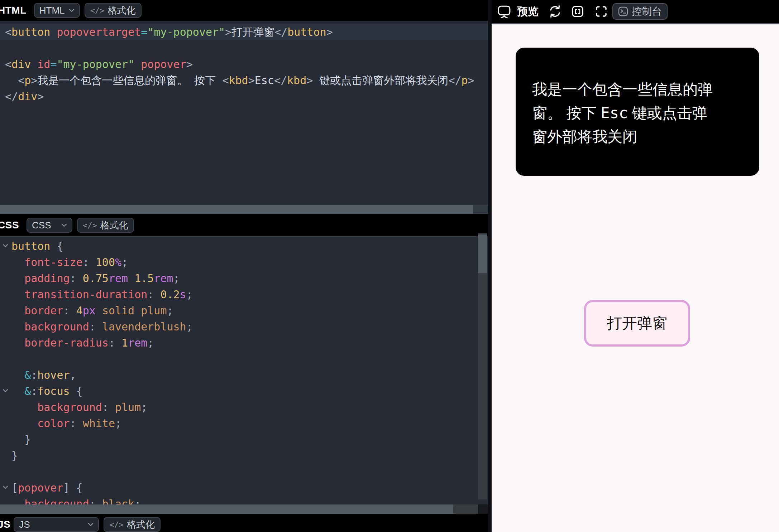 Image resolution: width=779 pixels, height=532 pixels. Describe the element at coordinates (244, 509) in the screenshot. I see `css-horizontal-scrollbar` at that location.